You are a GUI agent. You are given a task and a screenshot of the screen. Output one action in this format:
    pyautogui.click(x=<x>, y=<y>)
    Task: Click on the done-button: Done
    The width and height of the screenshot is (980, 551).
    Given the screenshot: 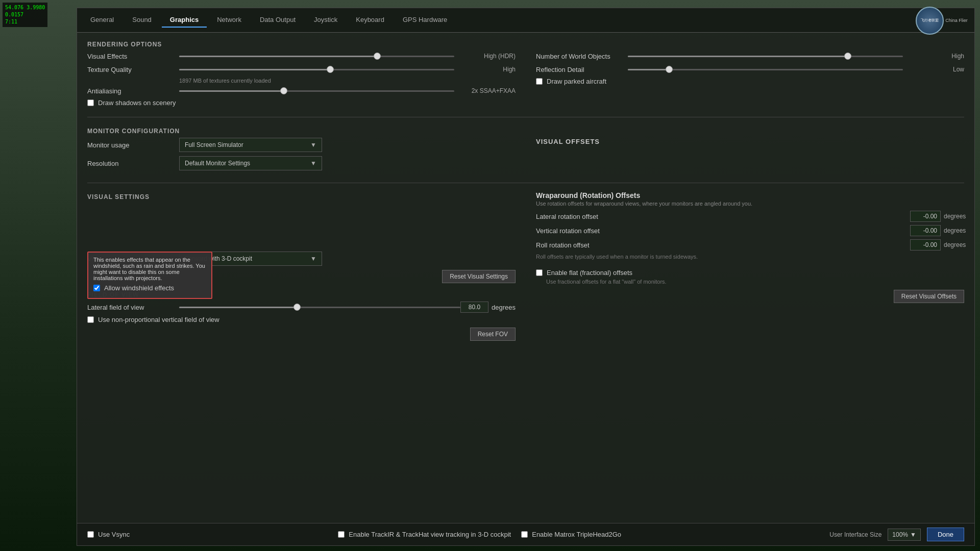 What is the action you would take?
    pyautogui.click(x=945, y=535)
    